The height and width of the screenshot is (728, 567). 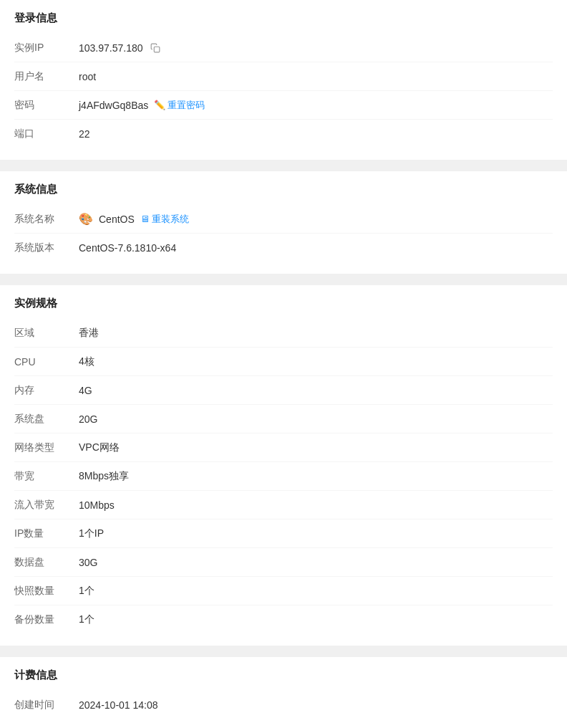 I want to click on backup-count-value: 1个, so click(x=87, y=620).